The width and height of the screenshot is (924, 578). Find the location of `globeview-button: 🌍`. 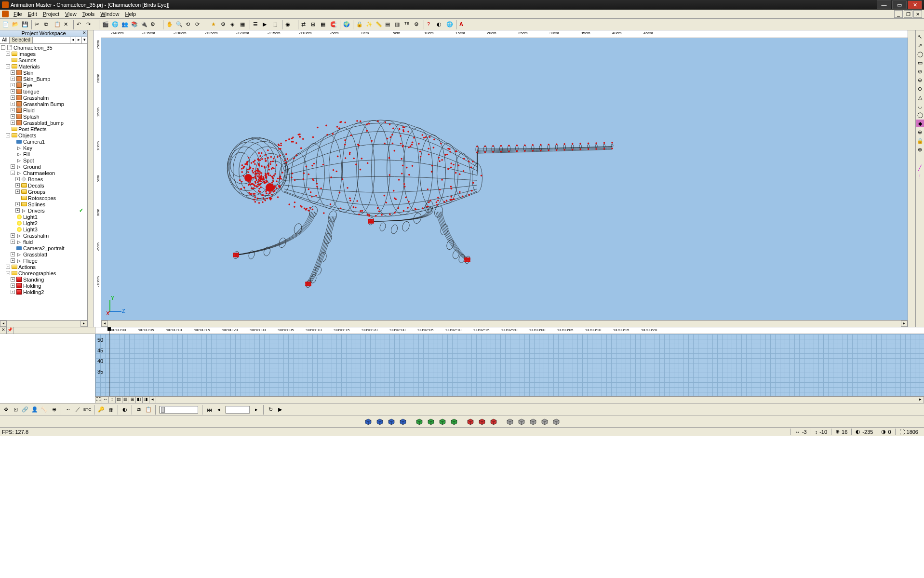

globeview-button: 🌍 is located at coordinates (347, 25).